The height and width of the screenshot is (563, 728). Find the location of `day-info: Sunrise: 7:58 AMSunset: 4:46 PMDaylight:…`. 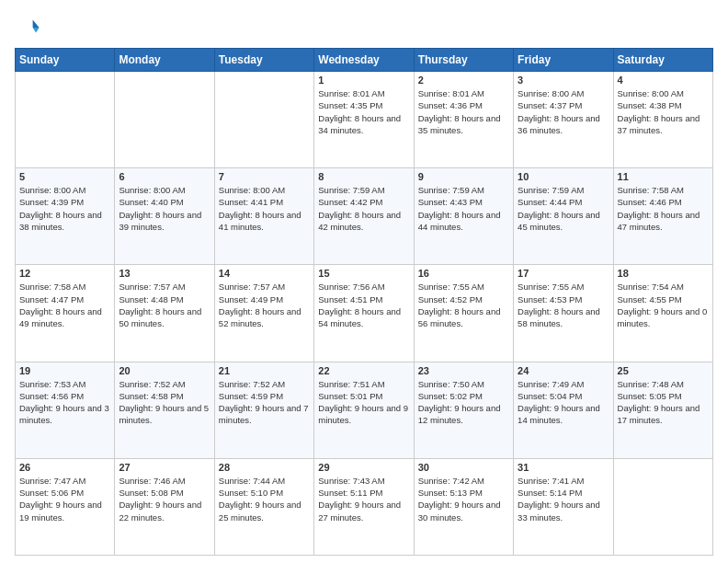

day-info: Sunrise: 7:58 AMSunset: 4:46 PMDaylight:… is located at coordinates (664, 208).